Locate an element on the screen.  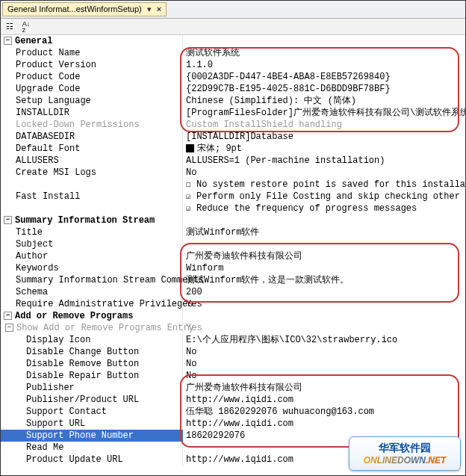
prop-support-contact: Support Contact伍华聪 18620292076 wuhuacong… is located at coordinates (233, 412).